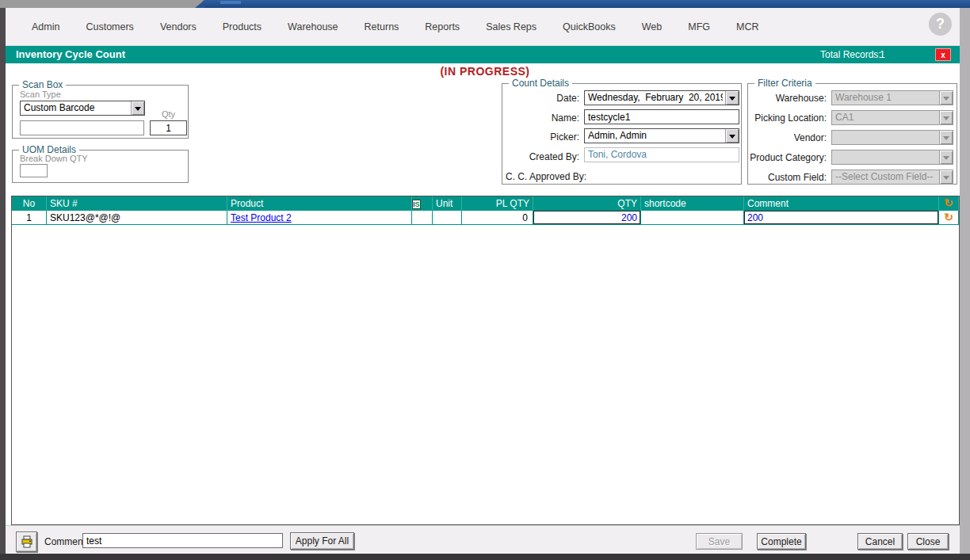 The height and width of the screenshot is (560, 970). I want to click on menu-item-admin: Admin, so click(46, 27).